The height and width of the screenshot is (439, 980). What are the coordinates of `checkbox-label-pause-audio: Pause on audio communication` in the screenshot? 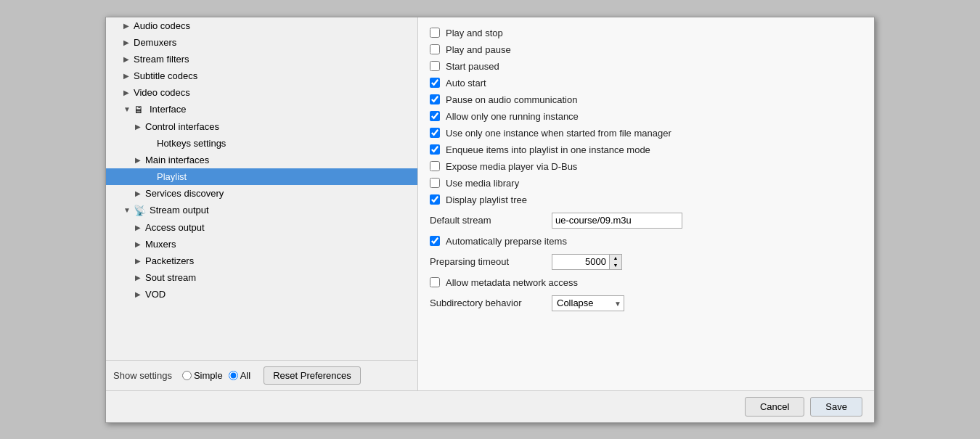 It's located at (511, 100).